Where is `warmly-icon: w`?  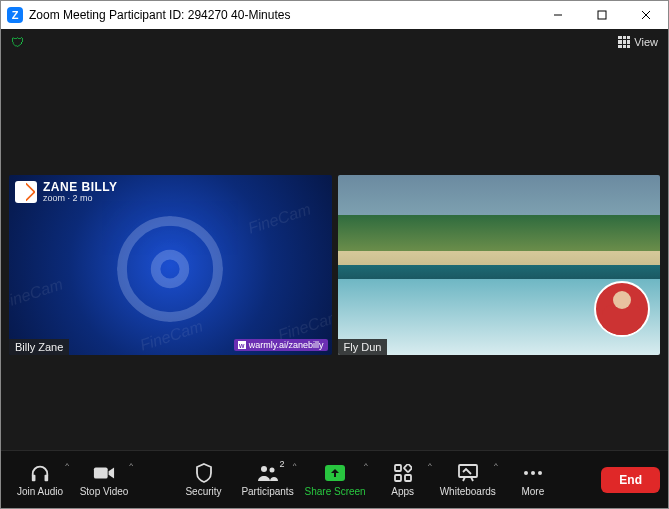
warmly-icon: w is located at coordinates (242, 345).